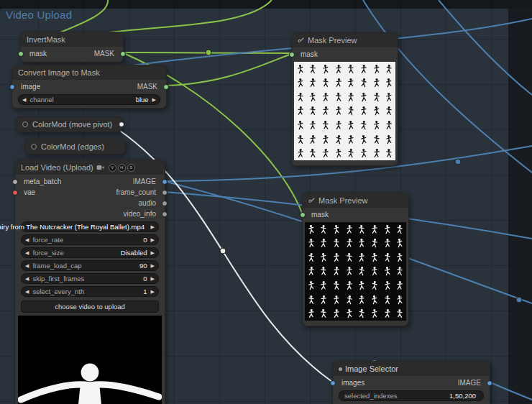 This screenshot has width=532, height=404. I want to click on node-colormod-edges: ColorMod (edges), so click(75, 147).